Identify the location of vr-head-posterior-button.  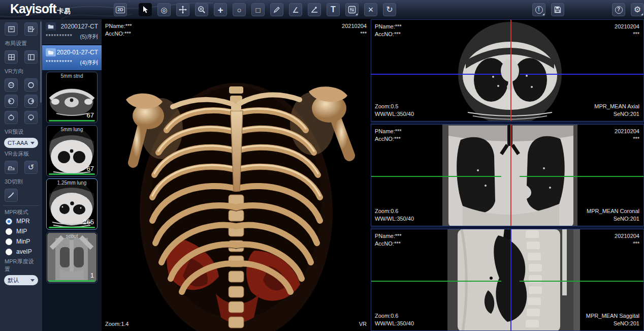
(31, 85).